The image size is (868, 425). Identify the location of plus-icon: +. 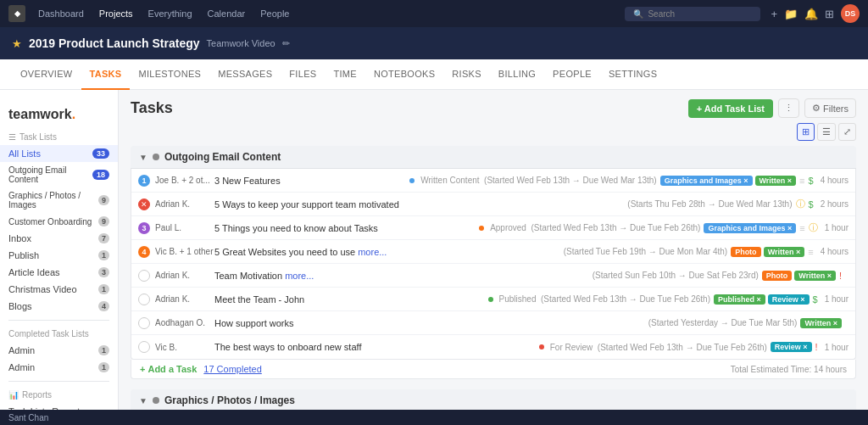
(774, 14).